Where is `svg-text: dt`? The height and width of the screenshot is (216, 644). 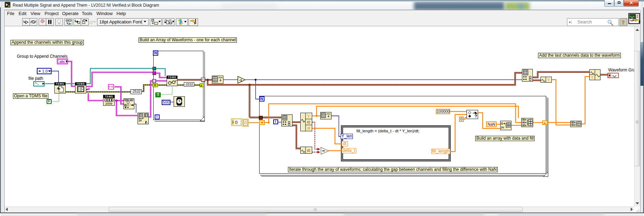
svg-text: dt is located at coordinates (309, 128).